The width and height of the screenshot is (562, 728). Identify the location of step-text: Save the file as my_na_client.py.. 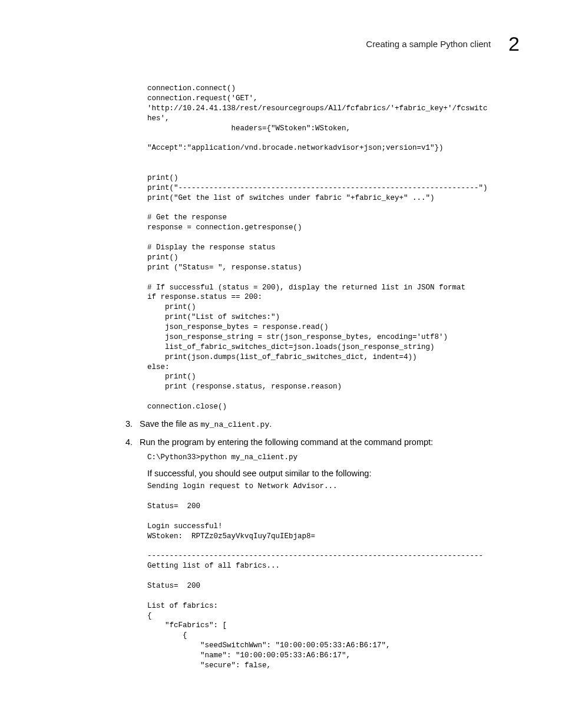
(206, 424).